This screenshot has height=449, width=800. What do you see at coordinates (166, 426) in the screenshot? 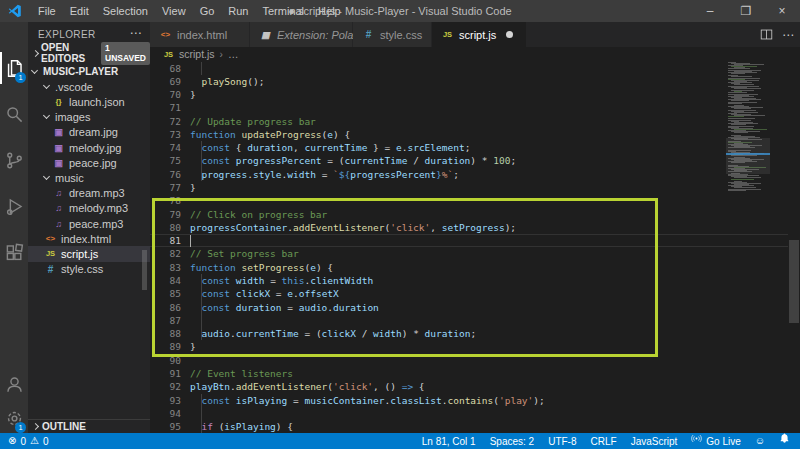
I see `line-number: 95` at bounding box center [166, 426].